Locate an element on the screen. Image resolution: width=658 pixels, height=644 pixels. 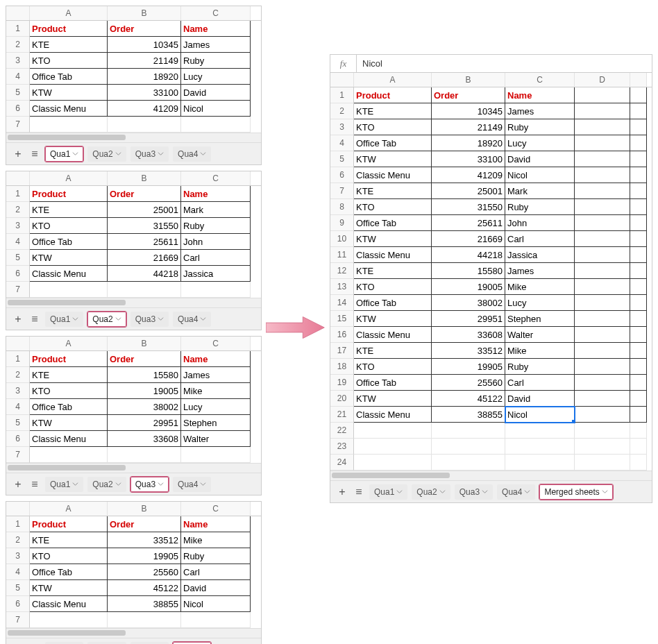
cell: 15580 is located at coordinates (144, 375).